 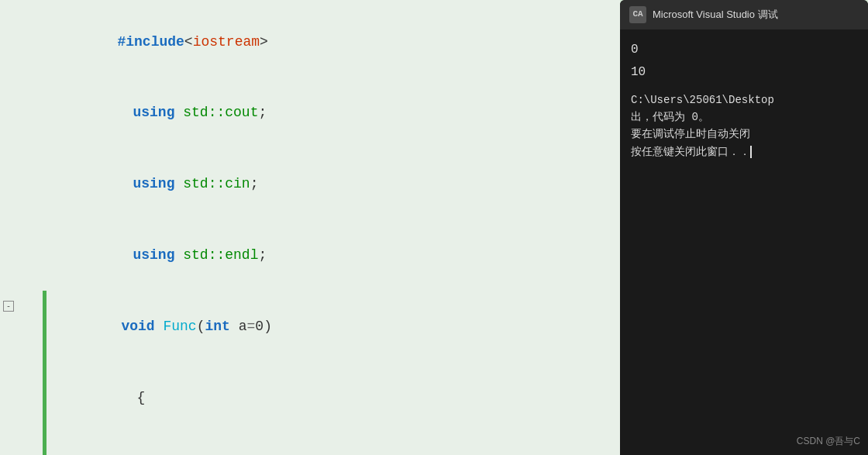 What do you see at coordinates (268, 326) in the screenshot?
I see `paren2: )` at bounding box center [268, 326].